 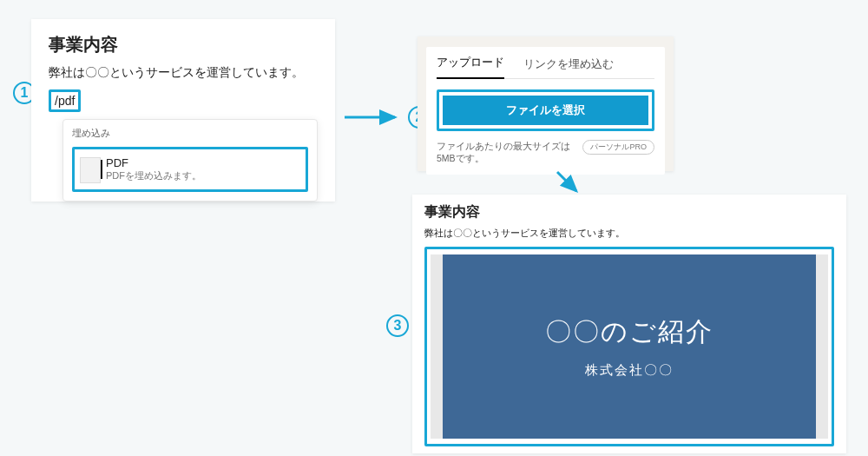 I want to click on slash-command-input: /pdf, so click(x=64, y=101).